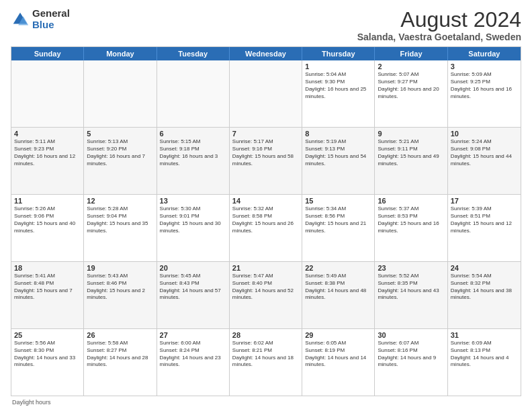  Describe the element at coordinates (51, 13) in the screenshot. I see `logo-general: General` at that location.